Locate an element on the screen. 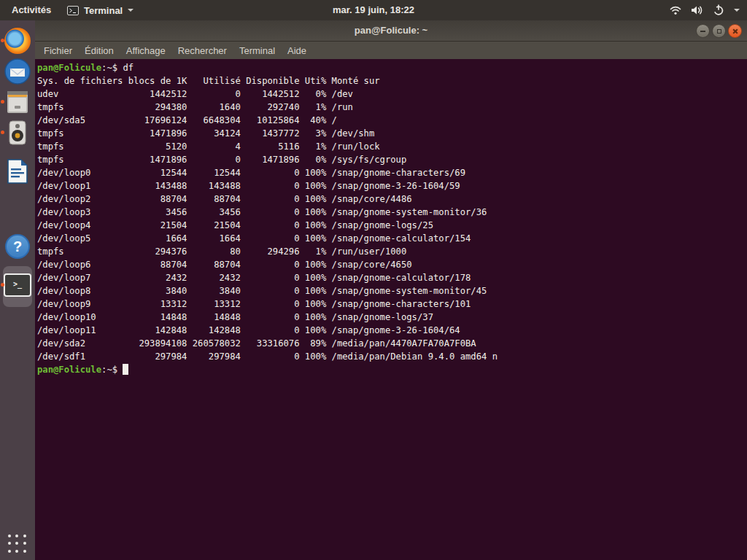 The width and height of the screenshot is (747, 560). maximize-button is located at coordinates (719, 31).